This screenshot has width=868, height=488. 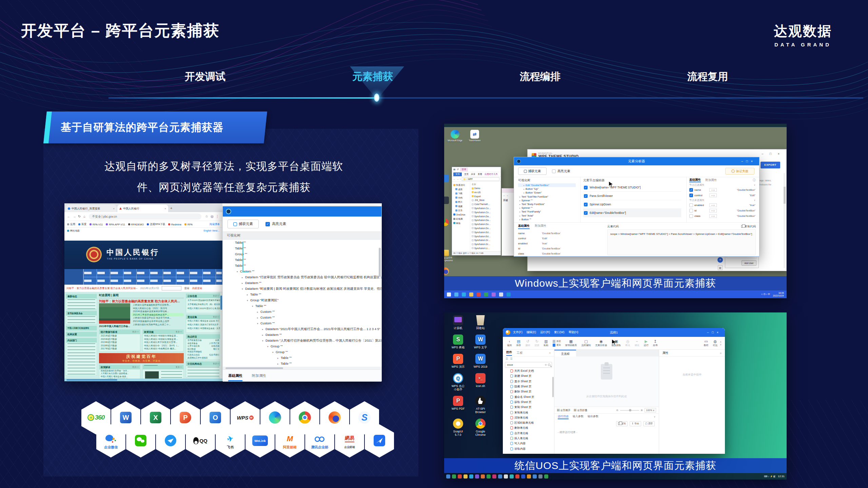 I want to click on control-list-item: 隐藏 Sheet 页, so click(x=528, y=386).